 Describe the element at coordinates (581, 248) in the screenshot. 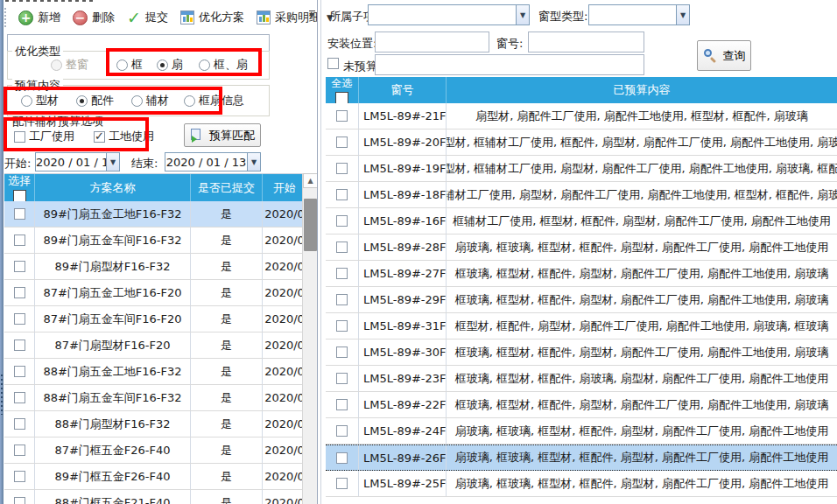

I see `table-row: LM5L-89#-28F26扇玻璃, 框玻璃, 框型材, 框配件, 扇型材, 扇…` at that location.